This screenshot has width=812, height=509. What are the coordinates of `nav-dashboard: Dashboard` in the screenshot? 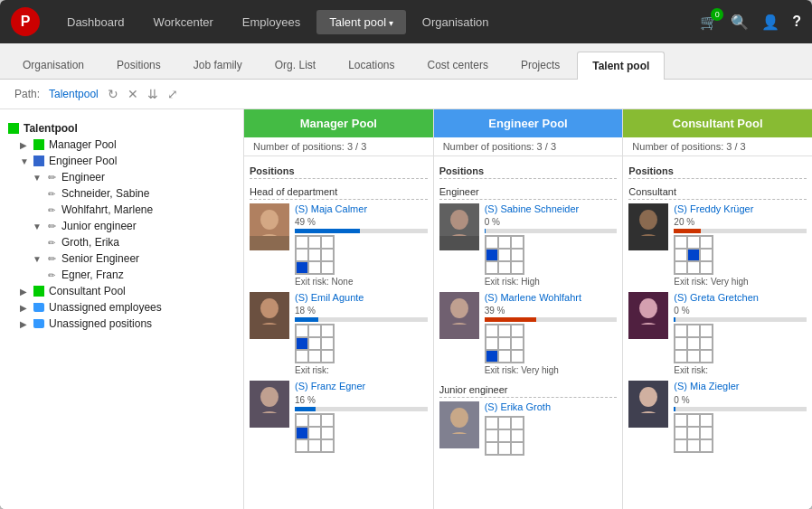 It's located at (96, 22).